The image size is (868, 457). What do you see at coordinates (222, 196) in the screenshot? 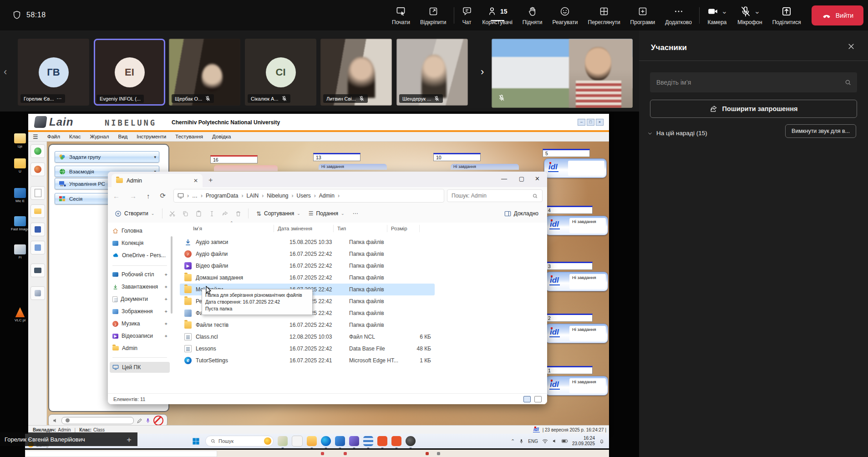
I see `crumb: ProgramData` at bounding box center [222, 196].